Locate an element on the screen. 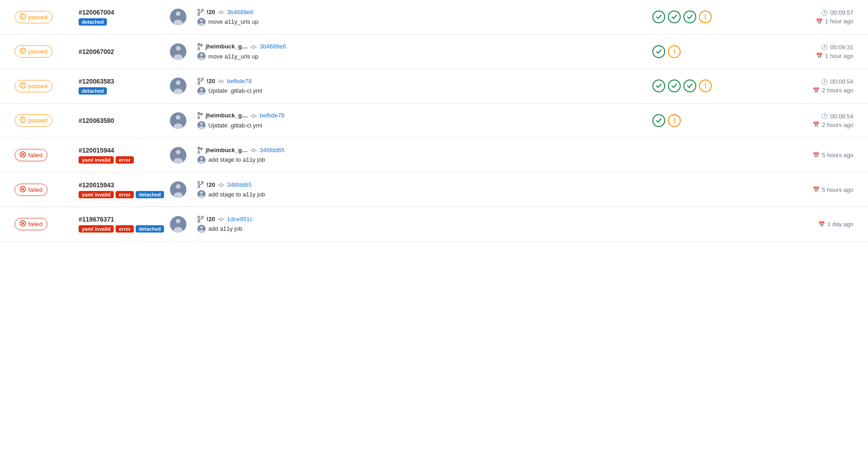  col-time: 📅1 day ago is located at coordinates (803, 224).